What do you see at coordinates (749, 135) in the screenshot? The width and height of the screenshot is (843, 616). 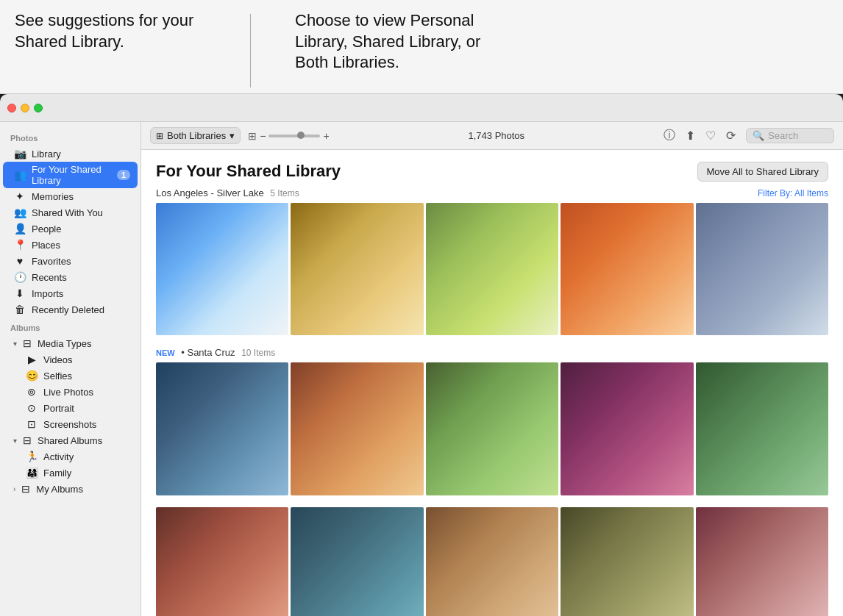 I see `toolbar-actions: ⓘ ⬆ ♡ ⟳ 🔍 Search` at bounding box center [749, 135].